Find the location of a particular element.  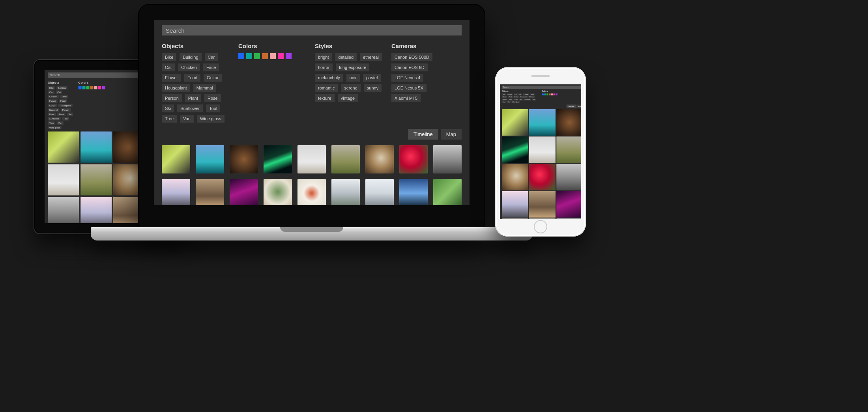

tag-chip: LGE Nexus 5X is located at coordinates (409, 88).